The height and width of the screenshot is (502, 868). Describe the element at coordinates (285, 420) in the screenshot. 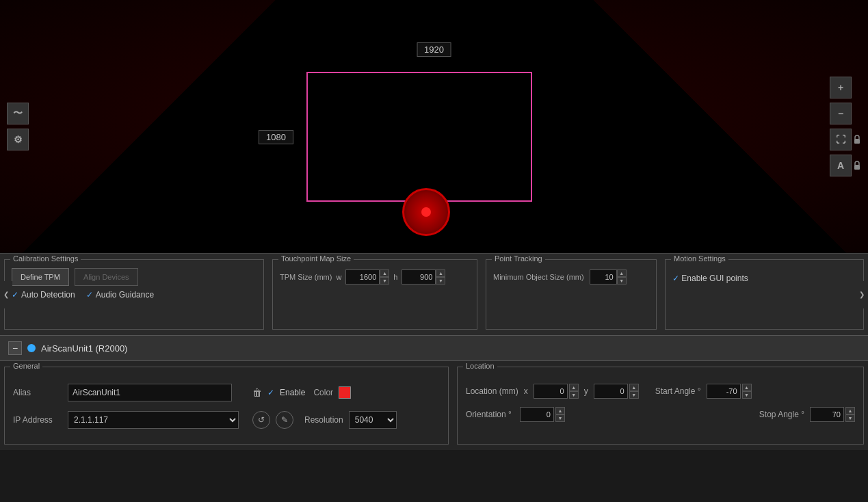

I see `edit-icon-button: ✎` at that location.